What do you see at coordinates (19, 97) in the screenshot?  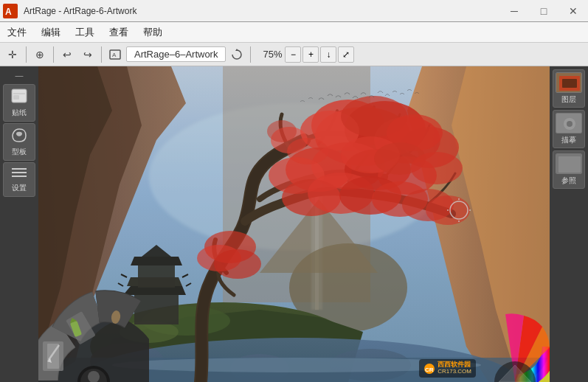 I see `sticker-icon` at bounding box center [19, 97].